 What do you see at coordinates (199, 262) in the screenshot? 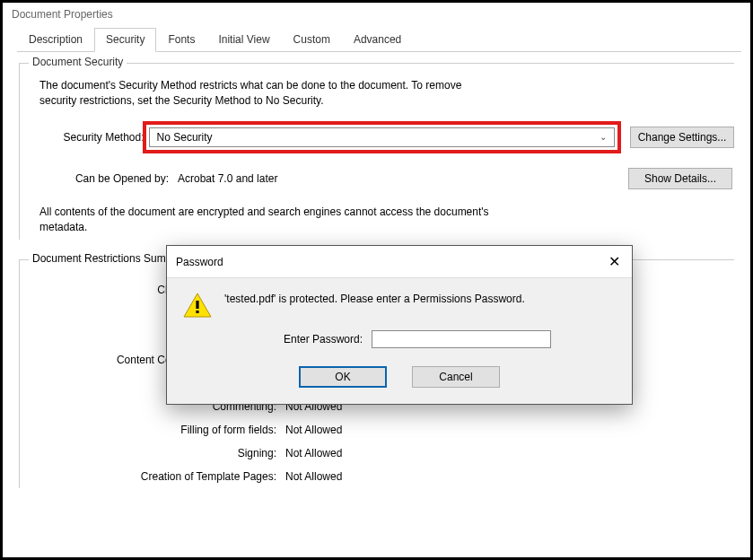
I see `password-dialog-title: Password` at bounding box center [199, 262].